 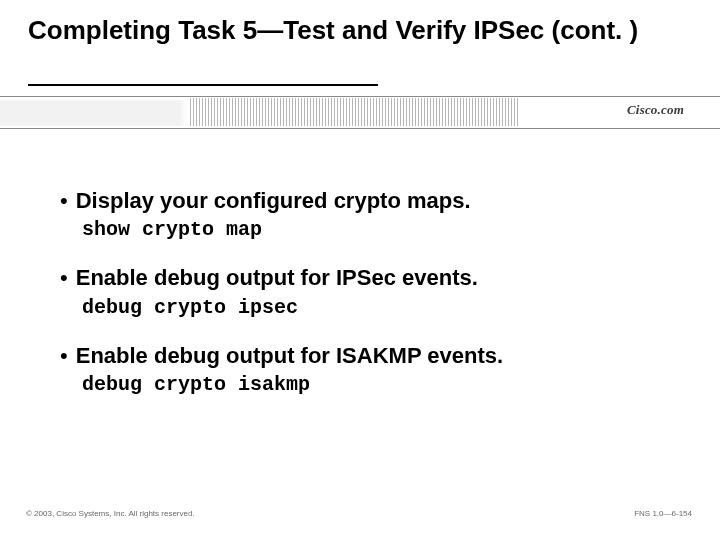 I want to click on bullet-line: • Enable debug output for ISAKMP events., so click(x=370, y=356).